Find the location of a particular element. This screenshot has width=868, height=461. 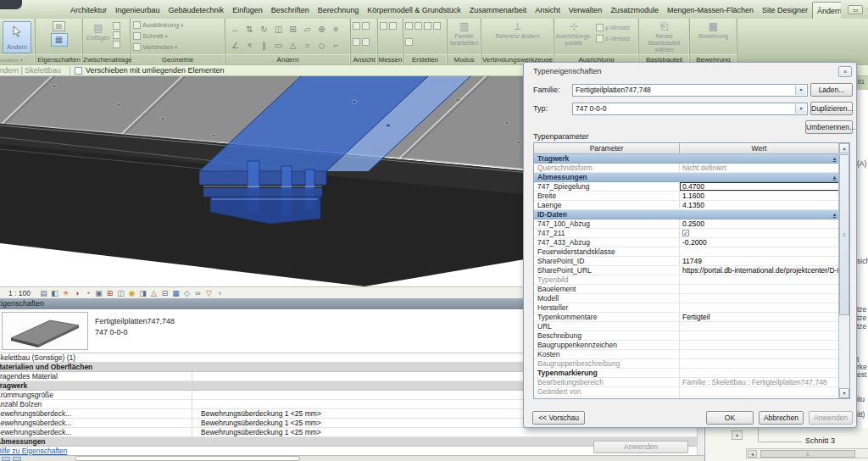

ribbon-group-label: Ändern is located at coordinates (288, 59).